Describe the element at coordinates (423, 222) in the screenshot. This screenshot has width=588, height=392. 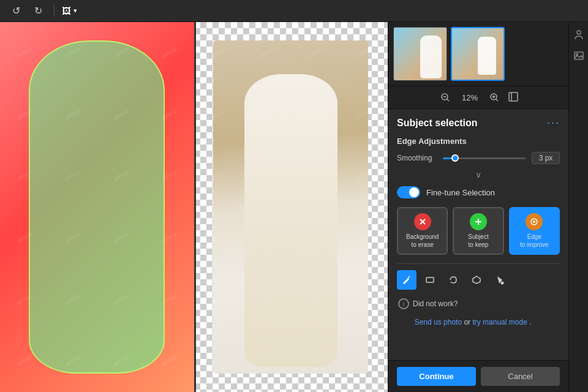
I see `background-erase-icon` at that location.